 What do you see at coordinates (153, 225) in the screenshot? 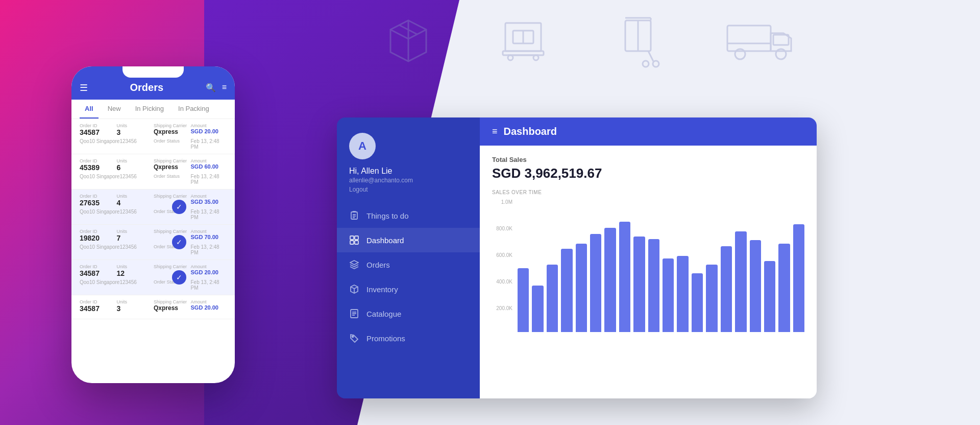
I see `phone-frame: ☰ Orders 🔍 ≡ All New In Picking In Packi…` at bounding box center [153, 225].